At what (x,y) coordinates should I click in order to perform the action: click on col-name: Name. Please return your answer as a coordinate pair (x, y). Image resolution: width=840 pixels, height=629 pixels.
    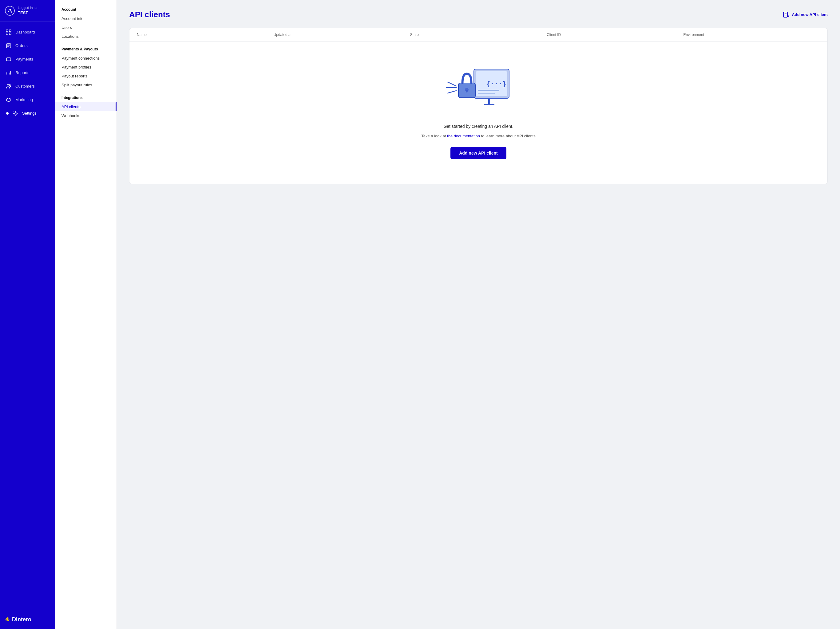
    Looking at the image, I should click on (205, 35).